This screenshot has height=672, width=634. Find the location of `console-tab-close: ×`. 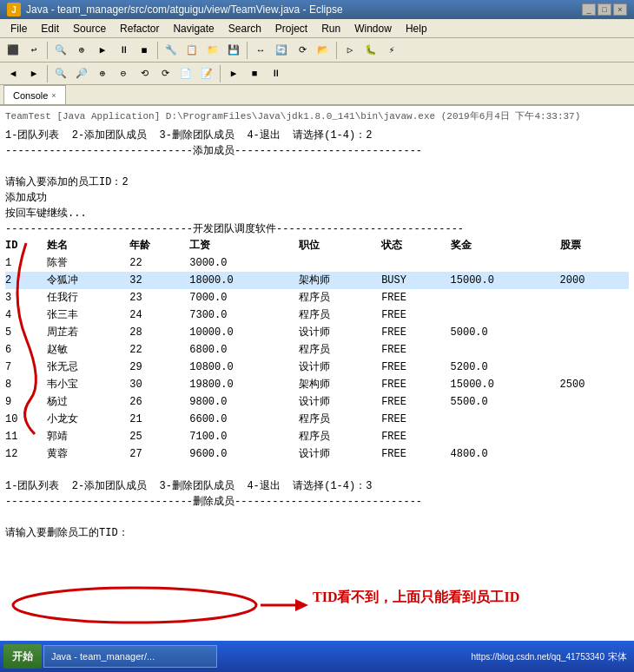

console-tab-close: × is located at coordinates (54, 96).